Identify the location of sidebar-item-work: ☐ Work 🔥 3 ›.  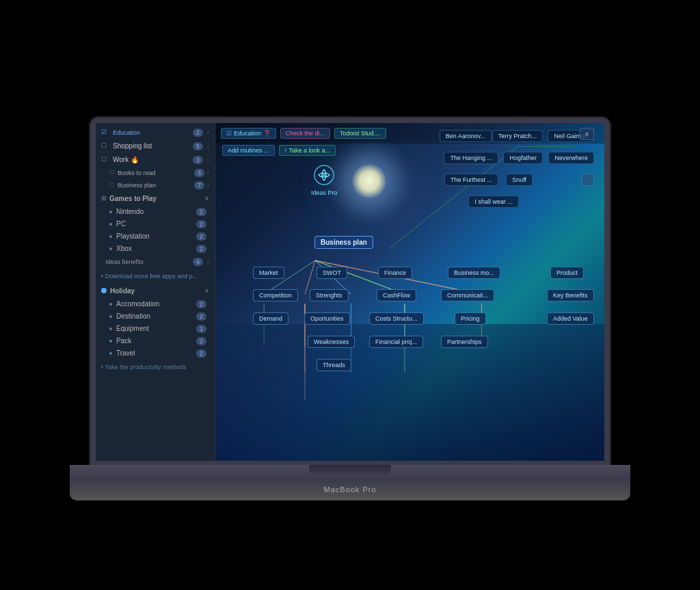
(155, 160).